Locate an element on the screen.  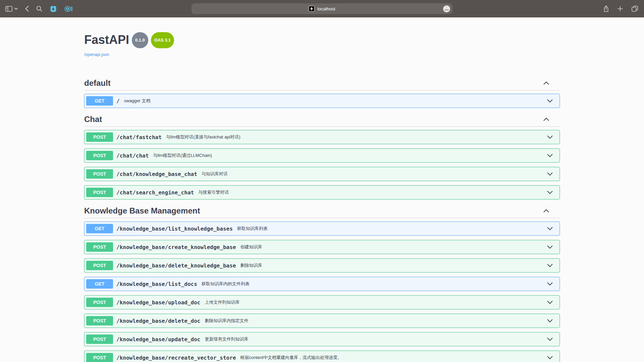
method-badge: GET is located at coordinates (100, 101).